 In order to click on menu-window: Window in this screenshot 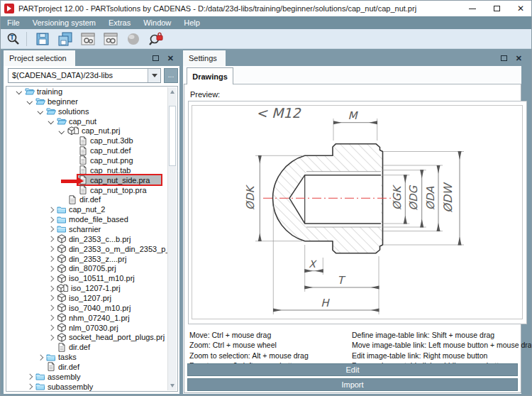, I will do `click(157, 23)`.